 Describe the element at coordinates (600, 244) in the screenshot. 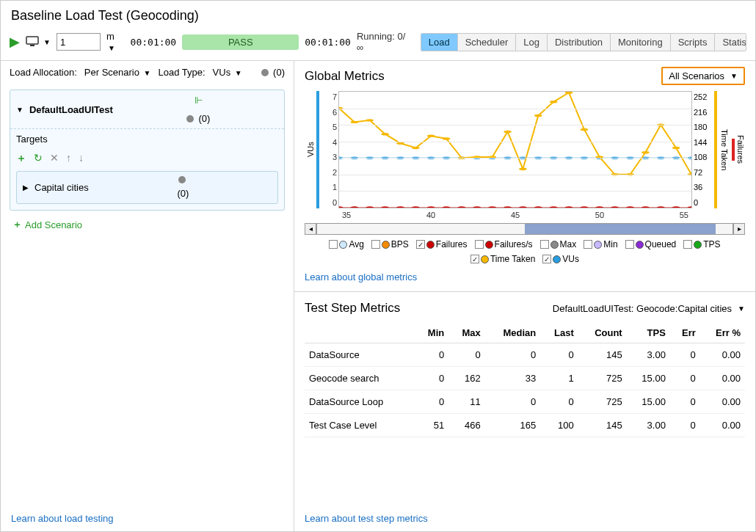

I see `legend-item-min: Min` at that location.